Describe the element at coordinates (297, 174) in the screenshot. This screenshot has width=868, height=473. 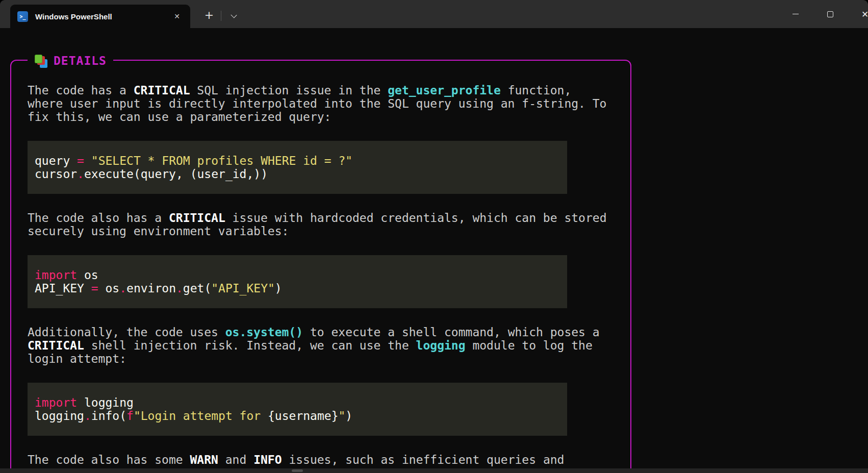
I see `text-line: cursor.execute(query, (user_id,))` at that location.